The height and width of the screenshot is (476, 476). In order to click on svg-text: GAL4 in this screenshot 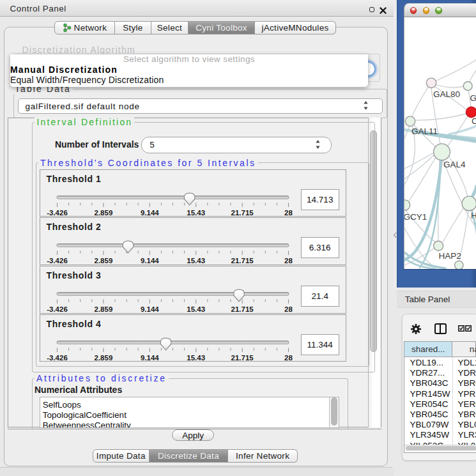, I will do `click(455, 165)`.